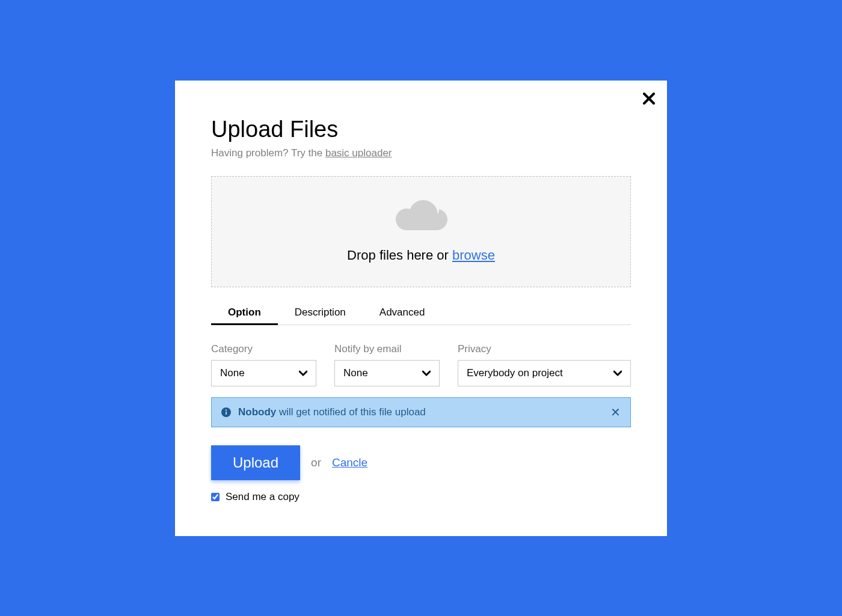 Image resolution: width=842 pixels, height=616 pixels. I want to click on privacy-select: Everybody on project, so click(544, 373).